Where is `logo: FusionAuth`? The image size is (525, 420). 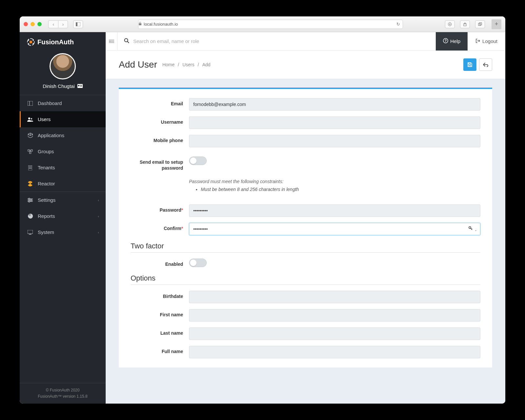
logo: FusionAuth is located at coordinates (63, 41).